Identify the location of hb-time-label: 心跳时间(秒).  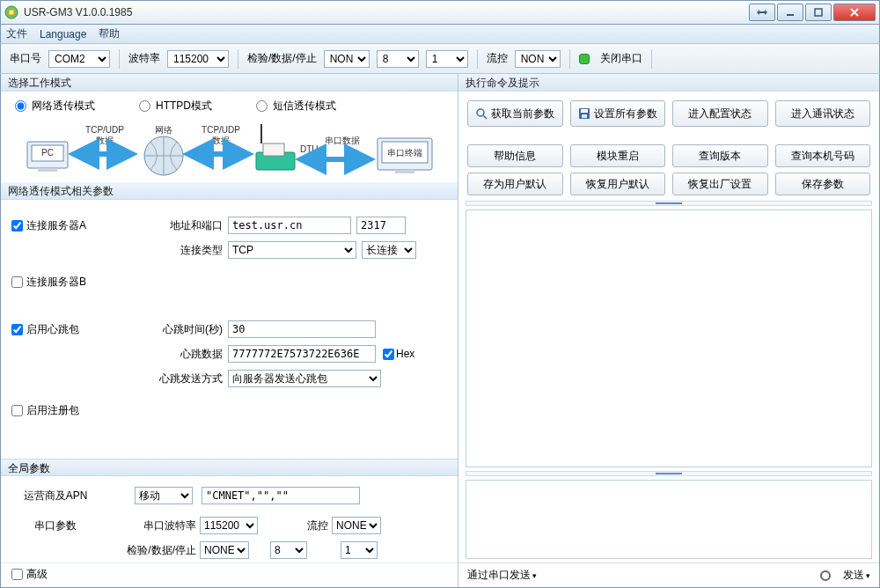
(183, 329).